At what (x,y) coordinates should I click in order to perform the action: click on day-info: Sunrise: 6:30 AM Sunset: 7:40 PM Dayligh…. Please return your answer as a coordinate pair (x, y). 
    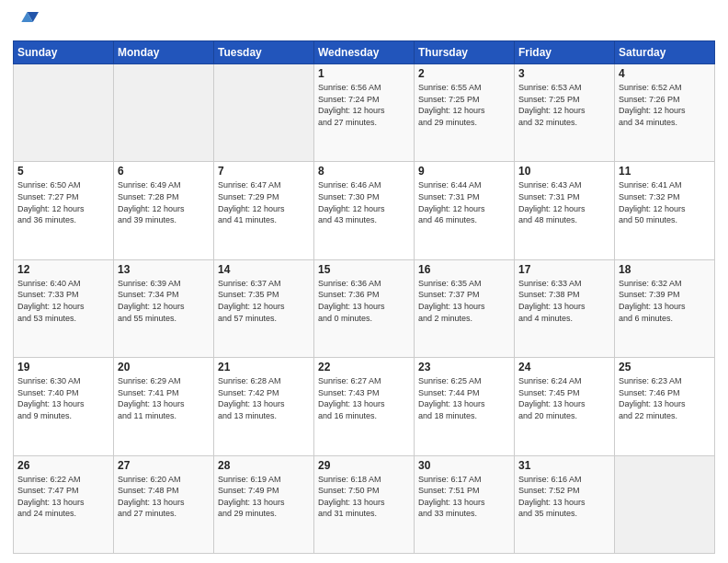
    Looking at the image, I should click on (63, 398).